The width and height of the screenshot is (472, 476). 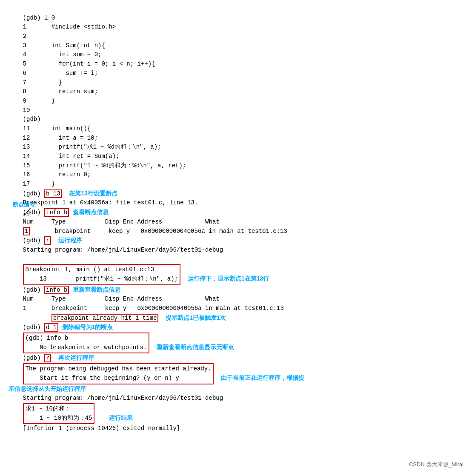 I want to click on line-bp-hit-box: Breakpoint 1, main () at test01.c:13 13 …, so click(x=139, y=279).